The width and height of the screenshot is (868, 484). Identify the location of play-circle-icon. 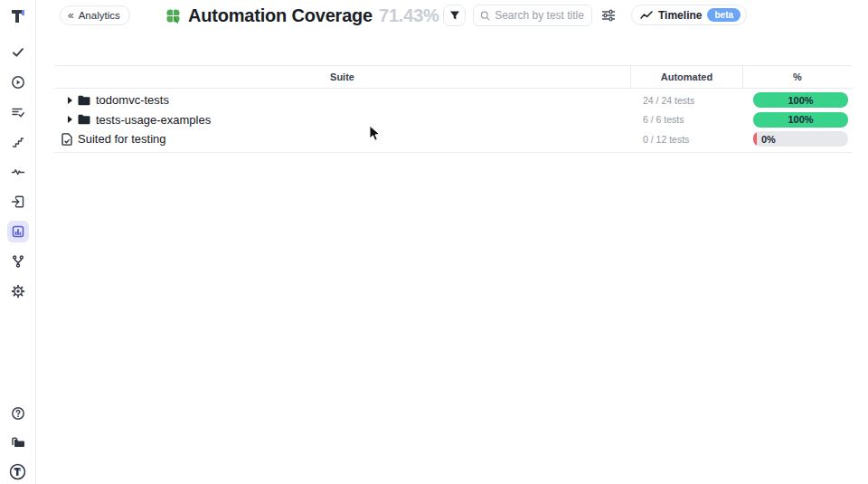
(18, 82).